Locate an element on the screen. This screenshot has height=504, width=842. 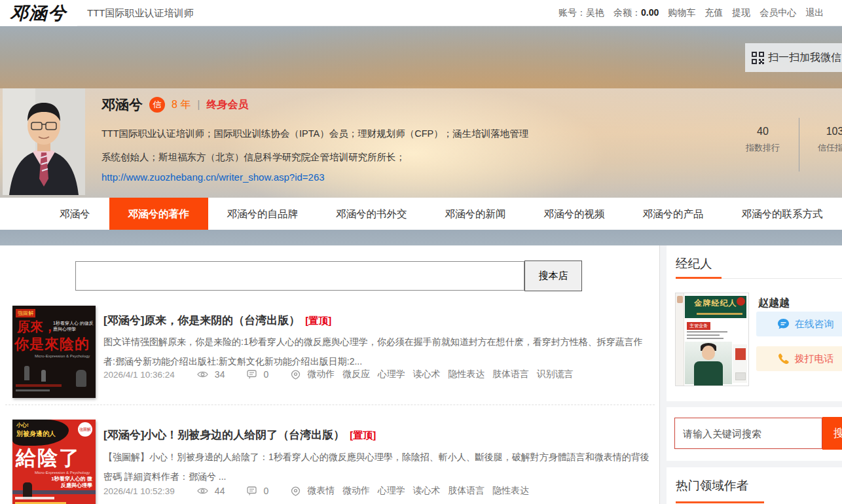
menu-member-center: 会员中心 is located at coordinates (778, 13).